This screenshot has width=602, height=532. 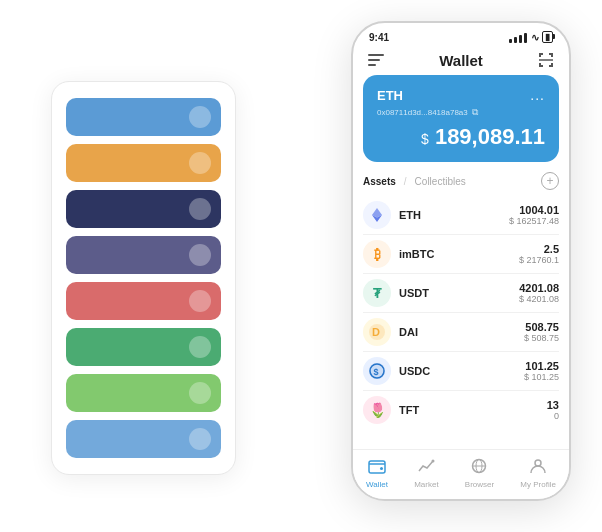 What do you see at coordinates (390, 96) in the screenshot?
I see `eth-card-symbol: ETH` at bounding box center [390, 96].